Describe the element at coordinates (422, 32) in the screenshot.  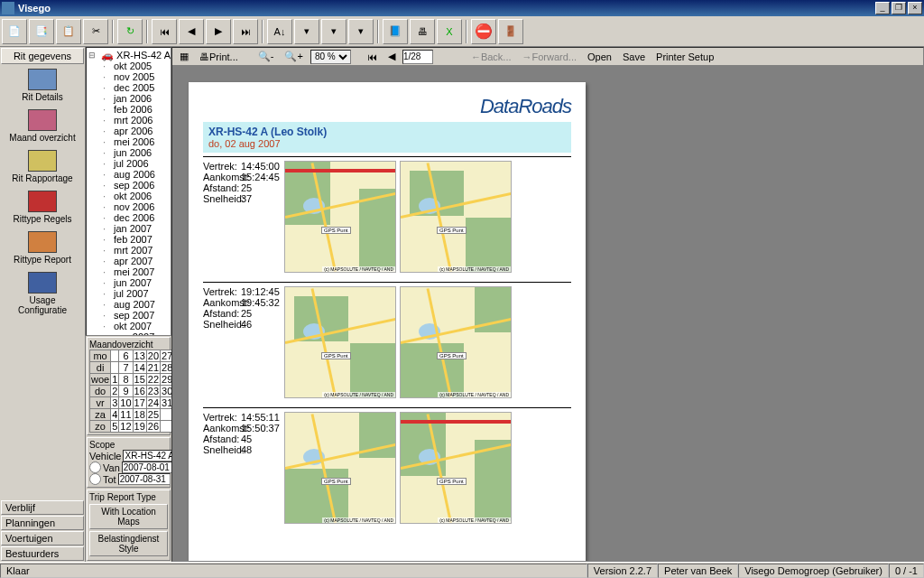
I see `print-button: 🖶` at that location.